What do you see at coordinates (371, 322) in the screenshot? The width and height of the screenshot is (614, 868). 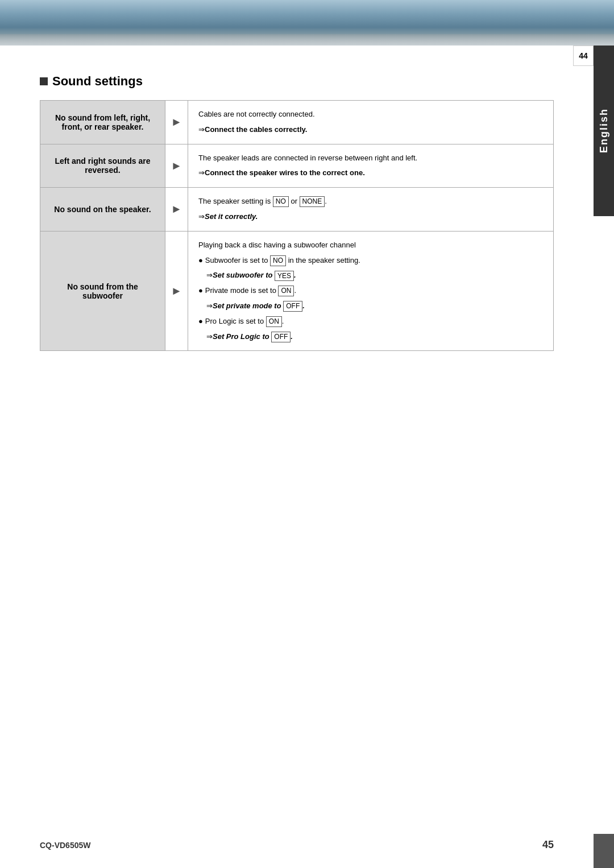 I see `solution-line: ●Pro Logic is set to ON.` at bounding box center [371, 322].